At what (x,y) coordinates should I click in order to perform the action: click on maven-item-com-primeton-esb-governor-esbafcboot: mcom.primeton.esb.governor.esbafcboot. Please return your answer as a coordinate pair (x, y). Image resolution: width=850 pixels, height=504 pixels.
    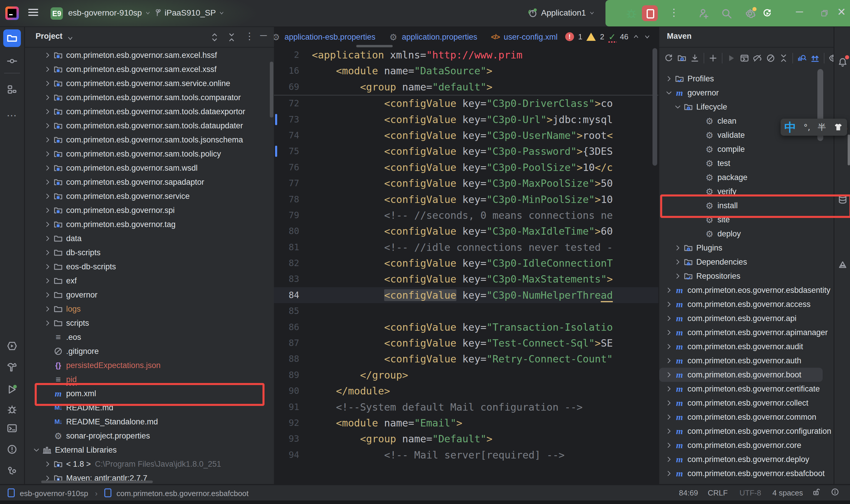
    Looking at the image, I should click on (747, 473).